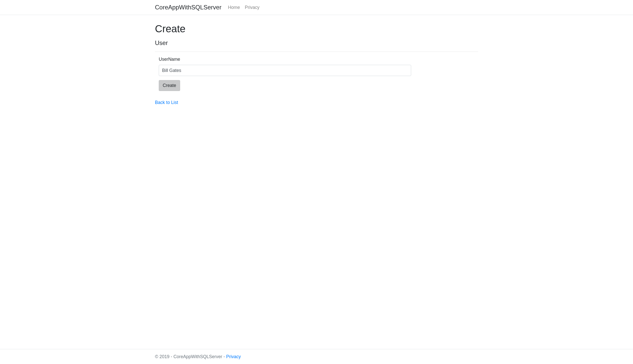 Image resolution: width=633 pixels, height=364 pixels. Describe the element at coordinates (316, 356) in the screenshot. I see `footer: © 2019 - CoreAppWithSQLServer - Privacy` at that location.